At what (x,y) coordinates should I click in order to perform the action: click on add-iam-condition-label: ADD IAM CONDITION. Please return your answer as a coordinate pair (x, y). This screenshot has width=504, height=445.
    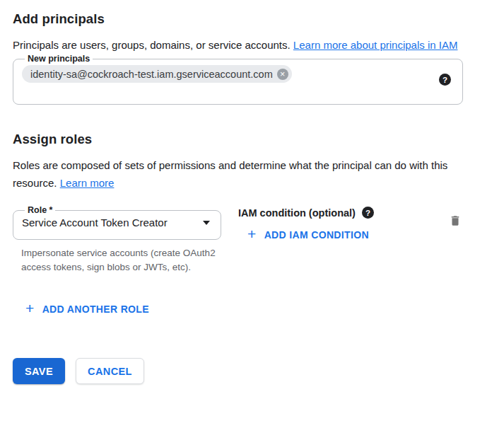
    Looking at the image, I should click on (317, 235).